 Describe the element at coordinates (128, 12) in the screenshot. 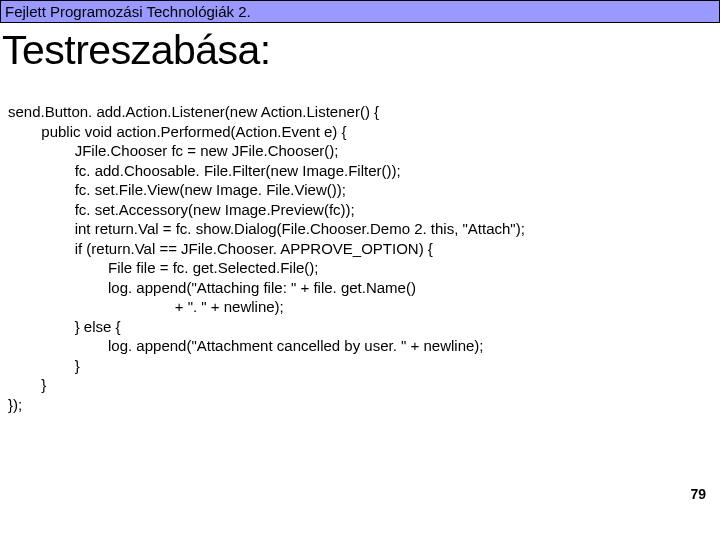

I see `header-title: Fejlett Programozási Technológiák 2.` at that location.